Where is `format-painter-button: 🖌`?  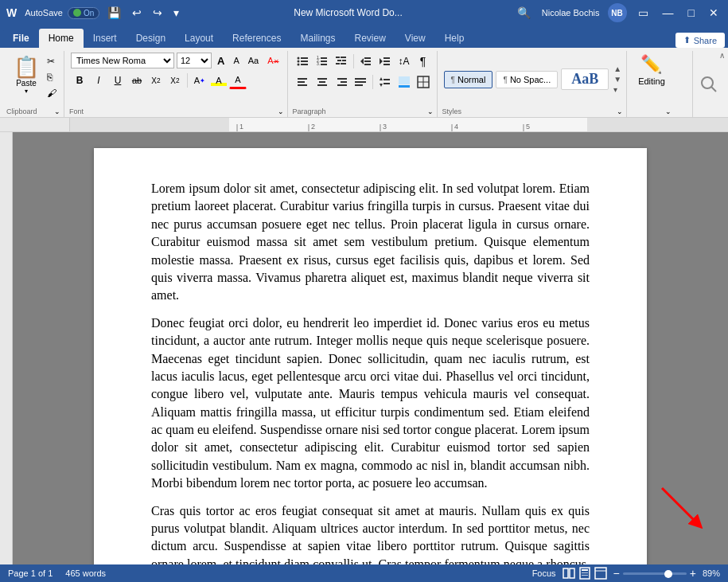 format-painter-button: 🖌 is located at coordinates (52, 93).